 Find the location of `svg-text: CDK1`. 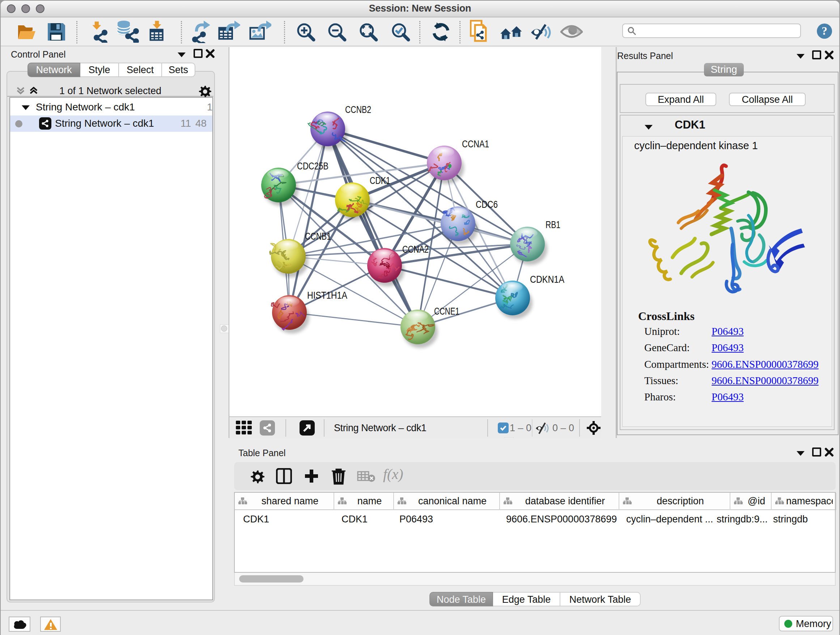

svg-text: CDK1 is located at coordinates (380, 181).